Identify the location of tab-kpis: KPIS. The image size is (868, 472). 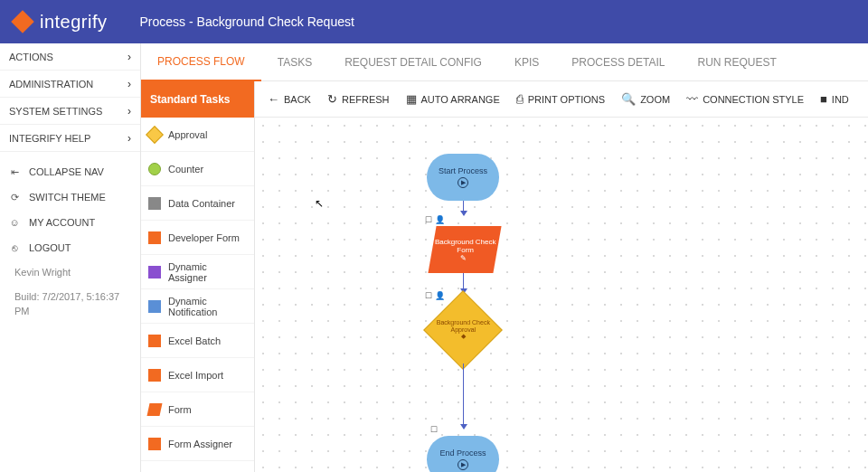
(526, 62).